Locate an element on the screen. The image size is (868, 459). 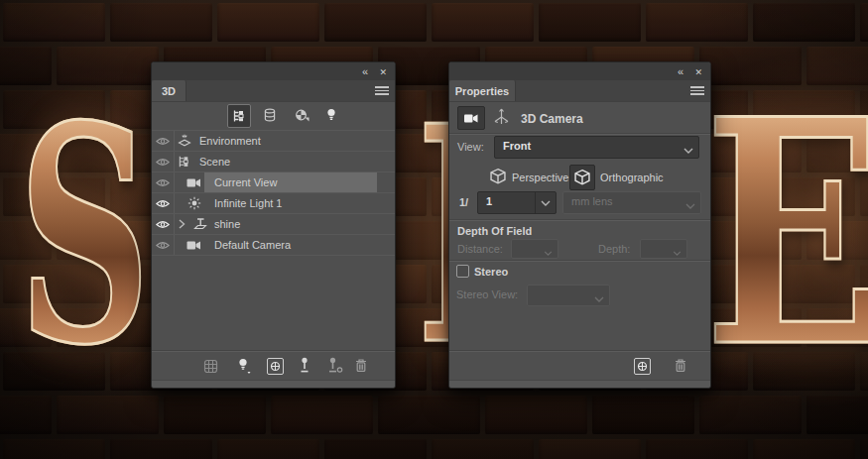
scene-row-shine: shine is located at coordinates (274, 224).